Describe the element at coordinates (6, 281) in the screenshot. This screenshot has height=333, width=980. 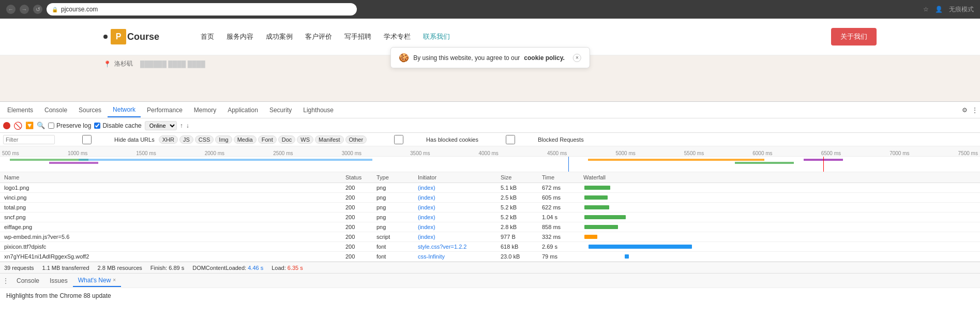
I see `bottom-more-icon: ⋮` at that location.